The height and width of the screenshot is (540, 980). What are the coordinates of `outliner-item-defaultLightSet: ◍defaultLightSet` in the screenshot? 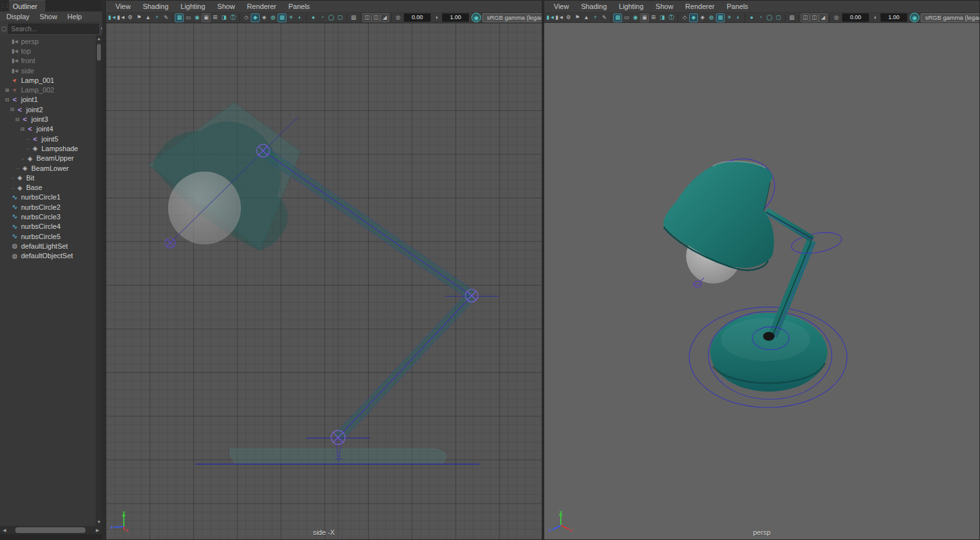 It's located at (48, 246).